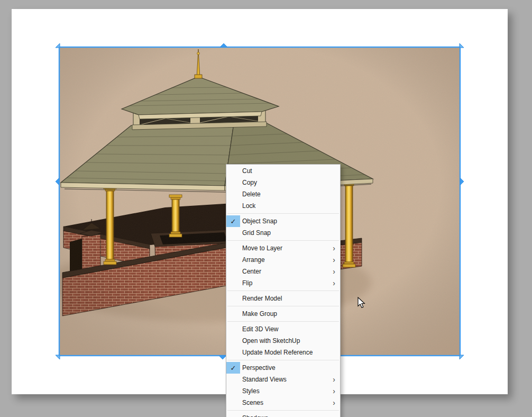  Describe the element at coordinates (283, 314) in the screenshot. I see `menu-item-make-group: Make Group` at that location.